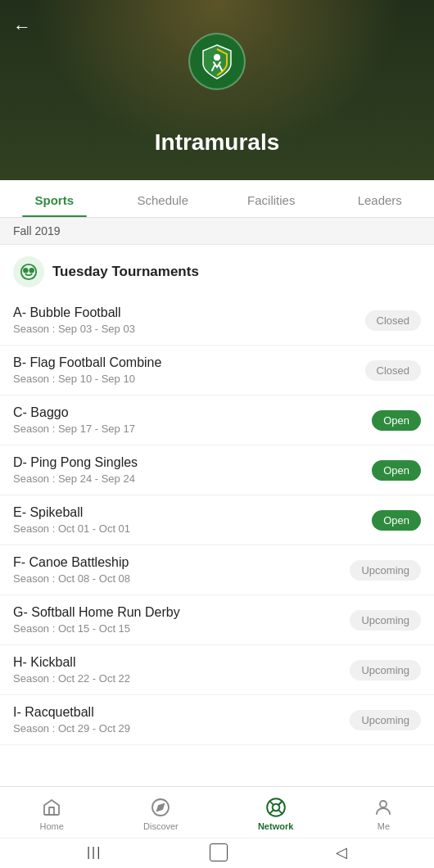 The width and height of the screenshot is (434, 868). Describe the element at coordinates (72, 662) in the screenshot. I see `sport-name: H- Kickball` at that location.